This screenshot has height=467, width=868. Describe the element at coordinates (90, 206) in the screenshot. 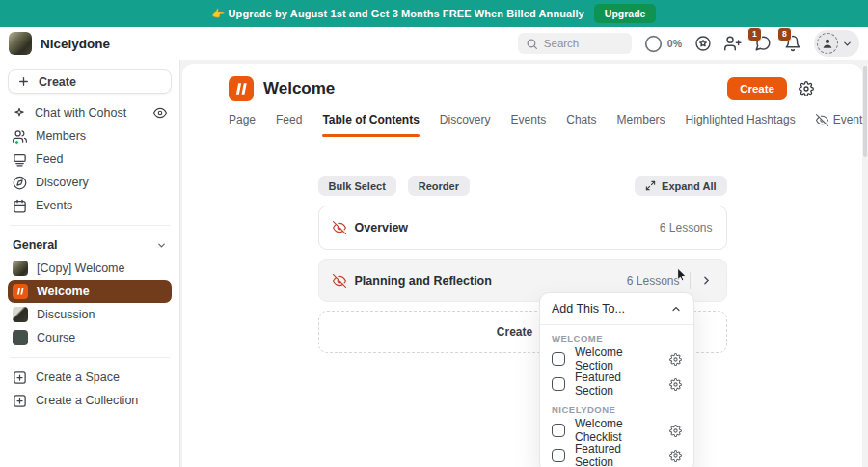

I see `sidebar-item-events: Events` at that location.